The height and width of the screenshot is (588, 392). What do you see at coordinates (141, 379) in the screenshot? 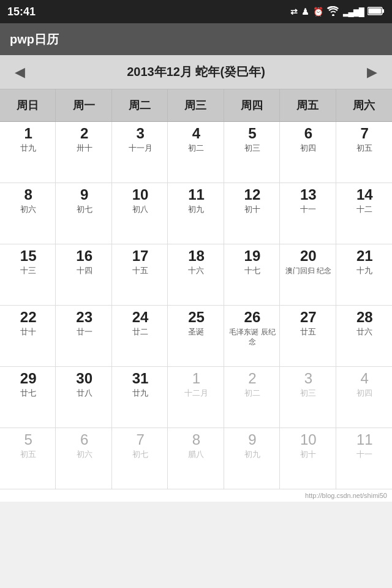
I see `day-number: 31` at bounding box center [141, 379].